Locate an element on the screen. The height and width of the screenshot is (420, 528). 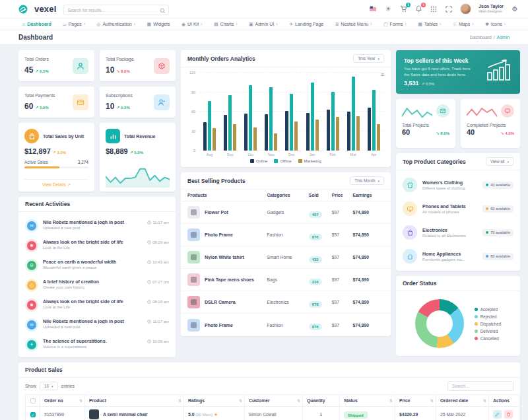
entries-select: 10▾ is located at coordinates (49, 386).